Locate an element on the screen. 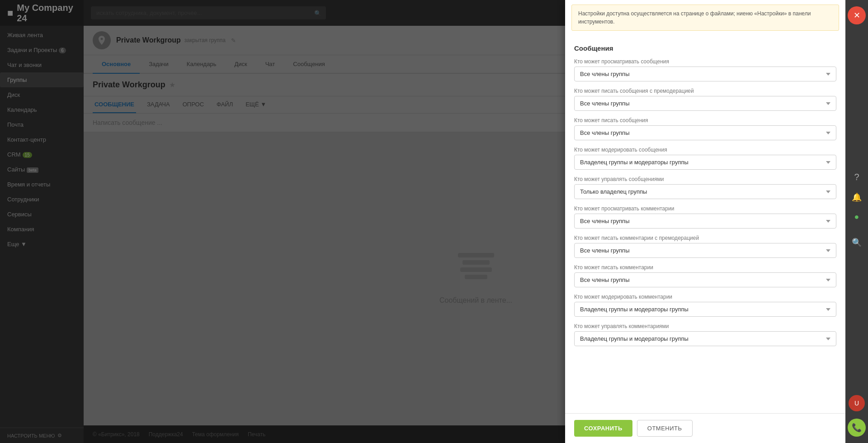  field-view-comments: Кто может просматривать комментарии Все … is located at coordinates (705, 217).